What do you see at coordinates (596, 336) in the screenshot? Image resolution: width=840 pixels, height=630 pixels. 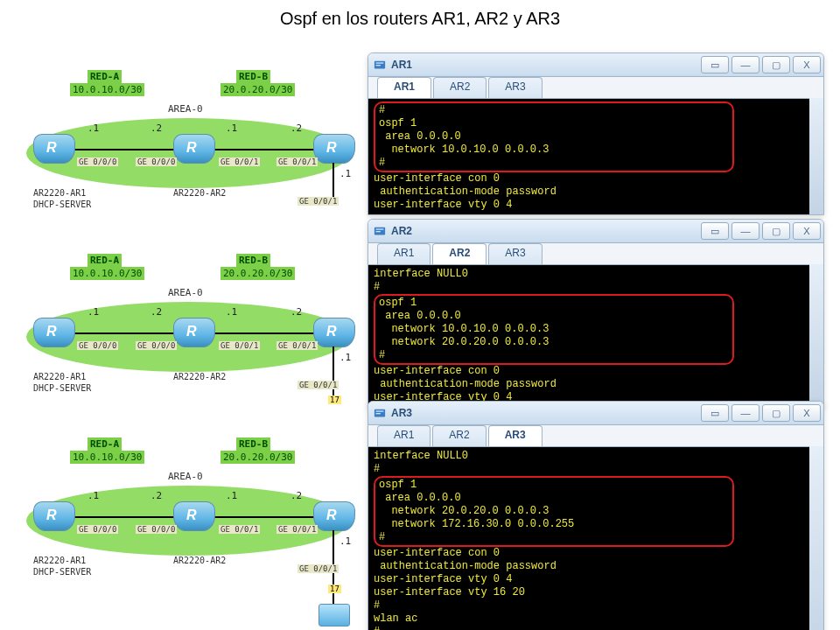 I see `terminal-body: interface NULL0 # ospf 1 area 0.0.0.0 ne…` at bounding box center [596, 336].